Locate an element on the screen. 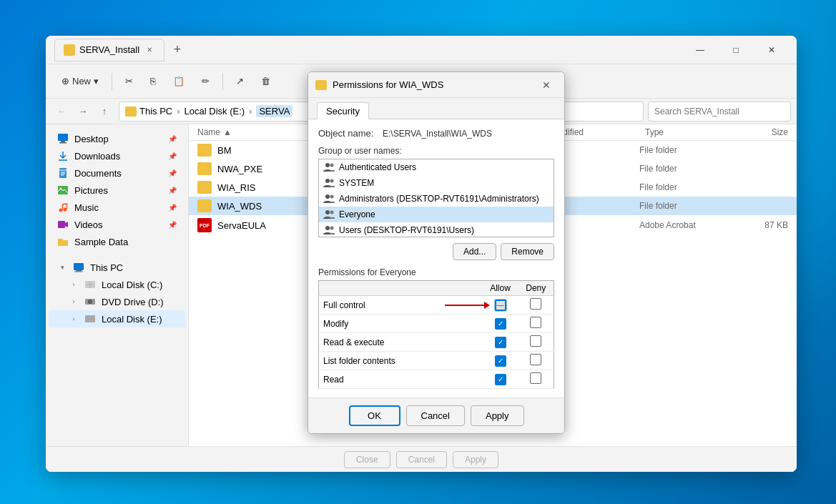 The image size is (836, 504). sidebar-item-documents: Documents 📌 is located at coordinates (117, 173).